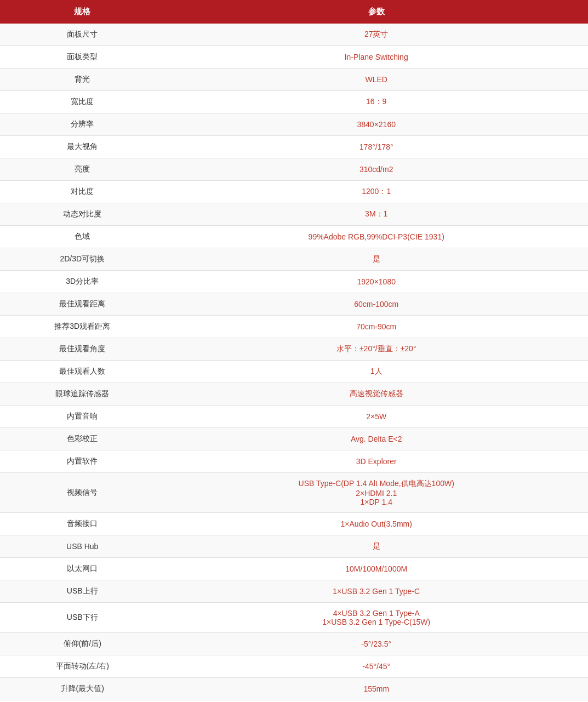  What do you see at coordinates (82, 305) in the screenshot?
I see `spec-label: 最佳观看距离` at bounding box center [82, 305].